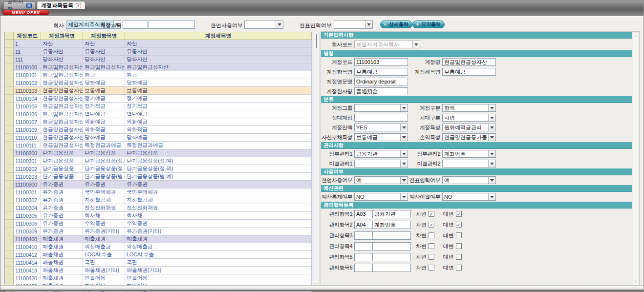 The image size is (644, 292). Describe the element at coordinates (381, 91) in the screenshot. I see `account-hanja-field` at that location.